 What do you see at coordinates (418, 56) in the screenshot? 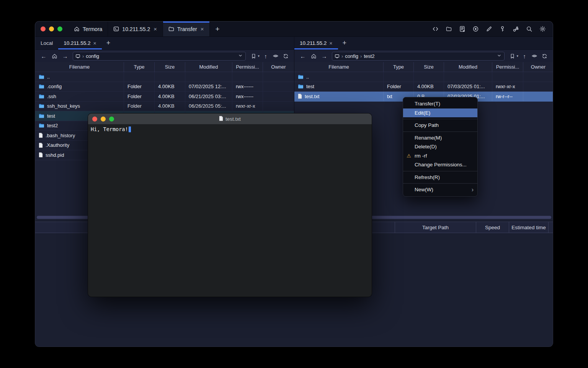
I see `right-pane-path-field: ›config›test2` at bounding box center [418, 56].